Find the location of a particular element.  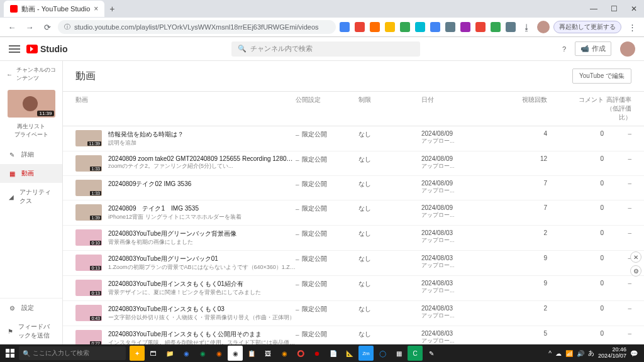

nav-icon: ▦ is located at coordinates (12, 173).